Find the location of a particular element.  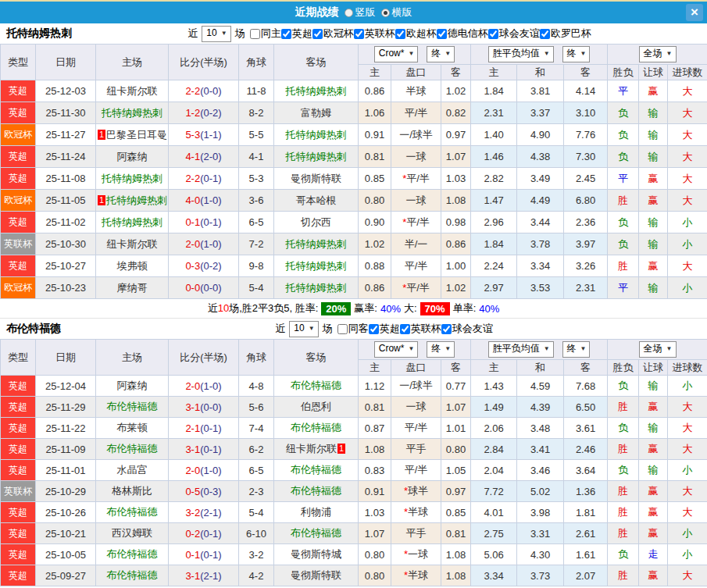

corner-count: 2-3 is located at coordinates (256, 492).